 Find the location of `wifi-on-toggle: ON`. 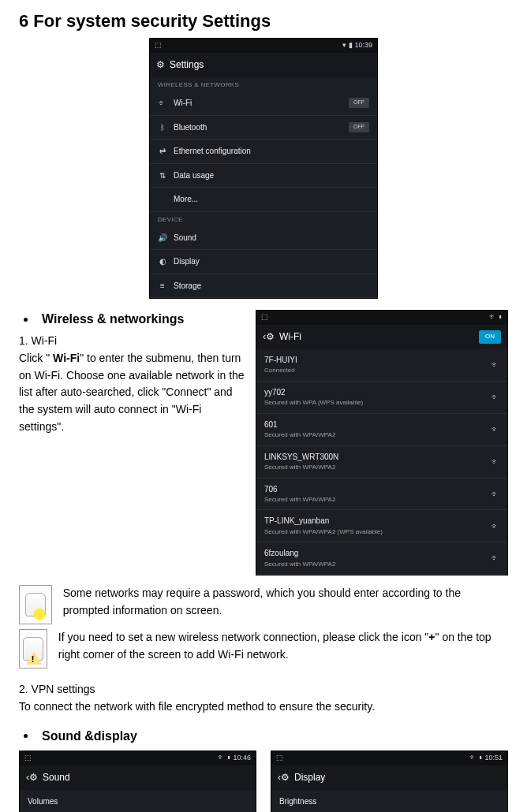

wifi-on-toggle: ON is located at coordinates (490, 337).